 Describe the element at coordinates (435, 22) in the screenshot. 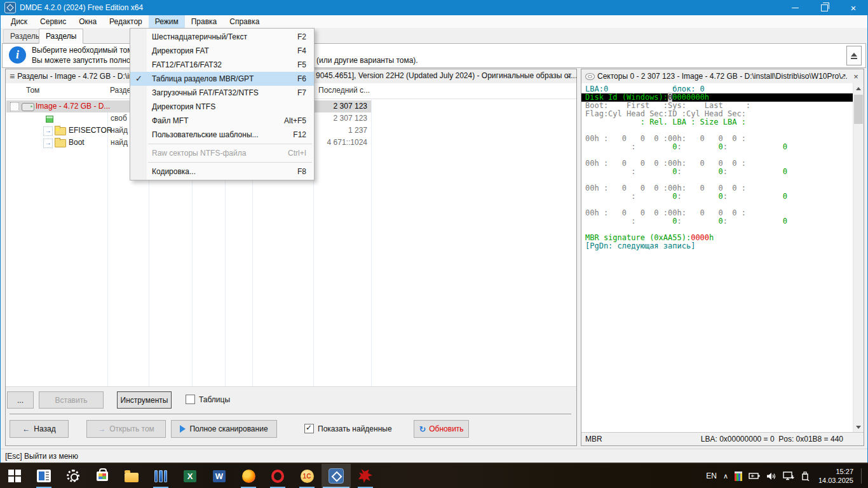

I see `menu-bar: Диск Сервис Окна Редактор Режим Правка С…` at that location.